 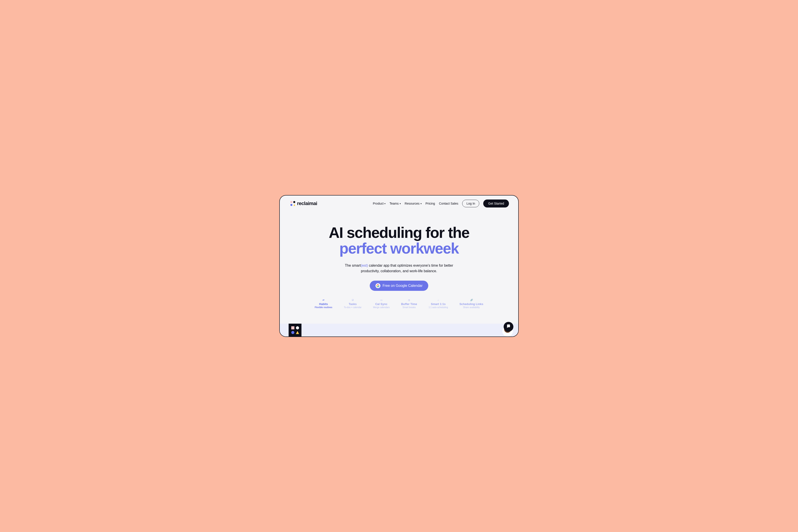 I want to click on check-icon: ☑, so click(x=353, y=301).